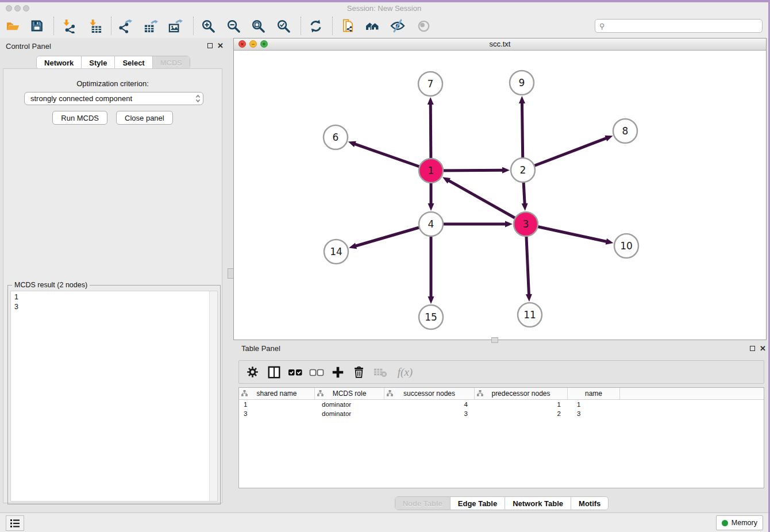 The image size is (770, 532). I want to click on close-panel-icon: ✕, so click(221, 46).